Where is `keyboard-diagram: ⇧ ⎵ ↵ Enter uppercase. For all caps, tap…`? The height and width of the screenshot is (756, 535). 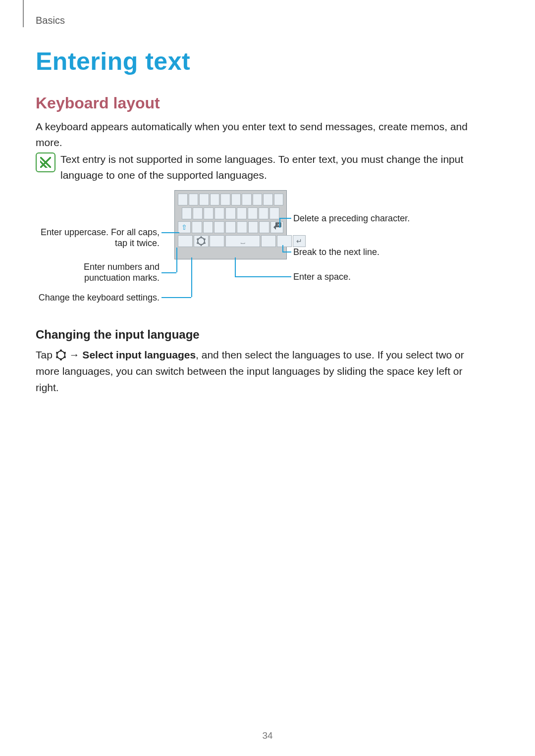
keyboard-diagram: ⇧ ⎵ ↵ Enter uppercase. For all caps, tap… is located at coordinates (254, 248).